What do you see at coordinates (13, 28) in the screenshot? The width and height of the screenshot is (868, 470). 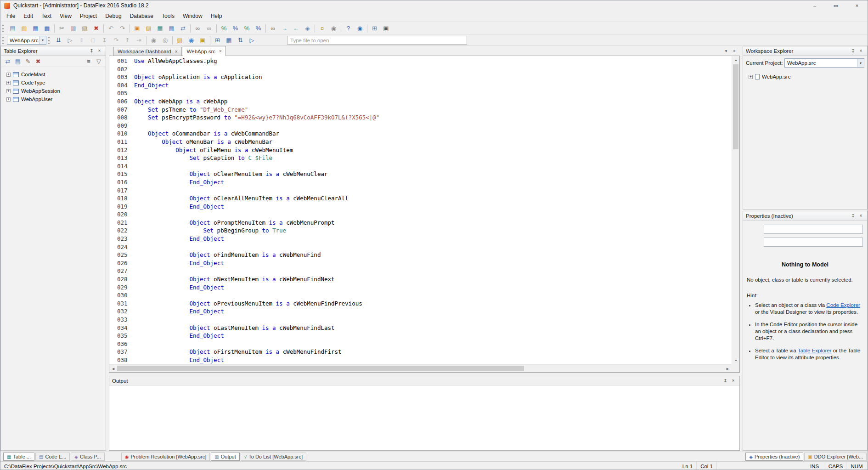 I see `new-file-button: ▤` at bounding box center [13, 28].